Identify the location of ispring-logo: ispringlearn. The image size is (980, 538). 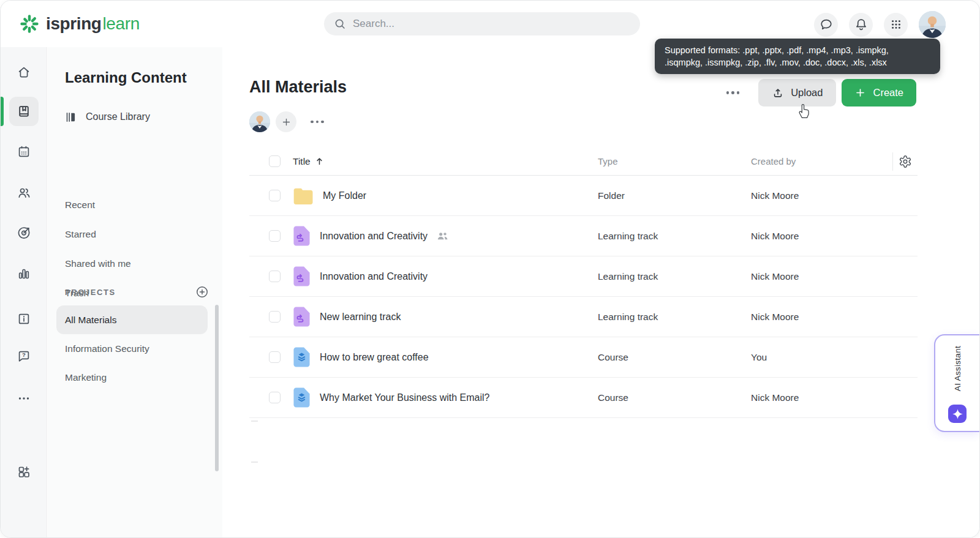
(80, 24).